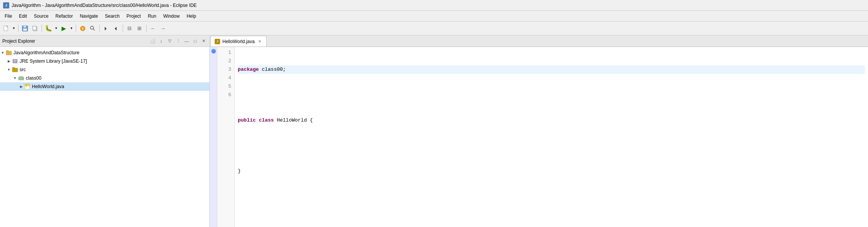 The width and height of the screenshot is (868, 227). I want to click on expand-arrow-project: ▼, so click(3, 53).